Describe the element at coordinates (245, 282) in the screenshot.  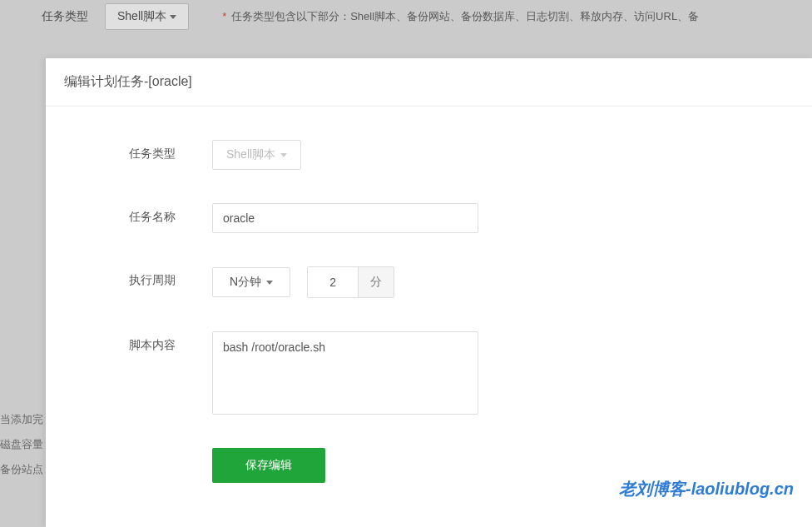
I see `period-value: N分钟` at that location.